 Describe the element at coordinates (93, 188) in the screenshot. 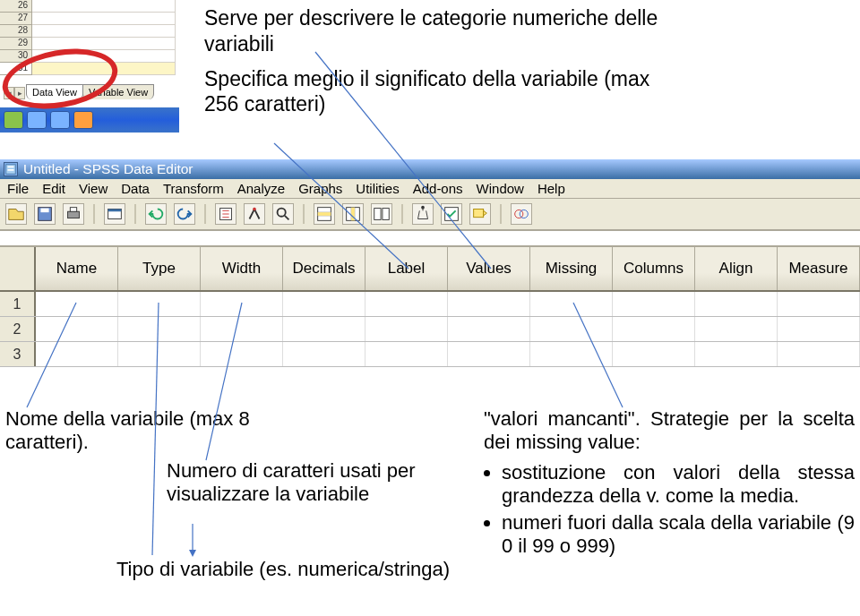

I see `menu-view: View` at that location.